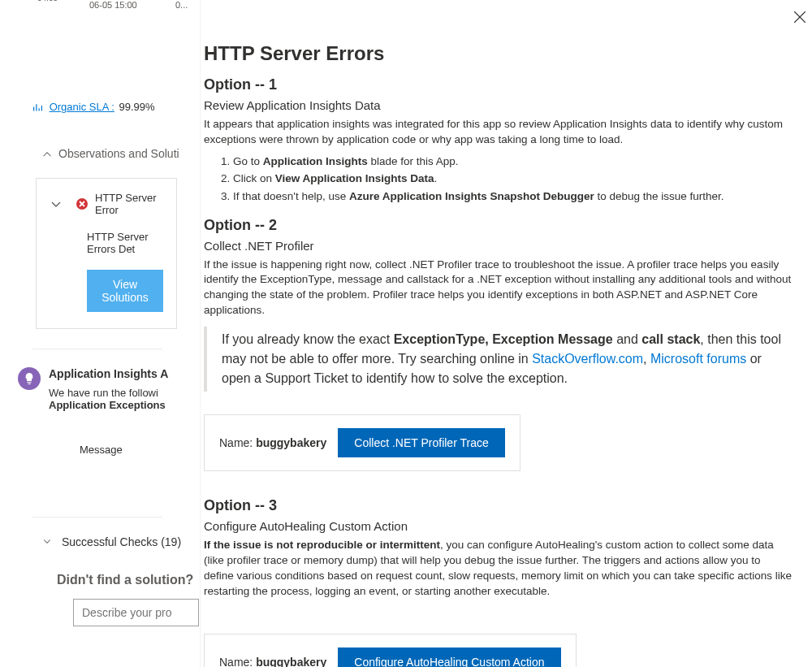 The image size is (812, 667). I want to click on didnt-find-heading: Didn't find a solution?, so click(97, 580).